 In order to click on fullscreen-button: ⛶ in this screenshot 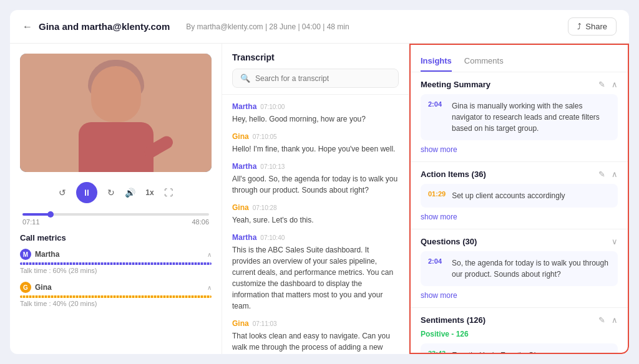, I will do `click(168, 193)`.